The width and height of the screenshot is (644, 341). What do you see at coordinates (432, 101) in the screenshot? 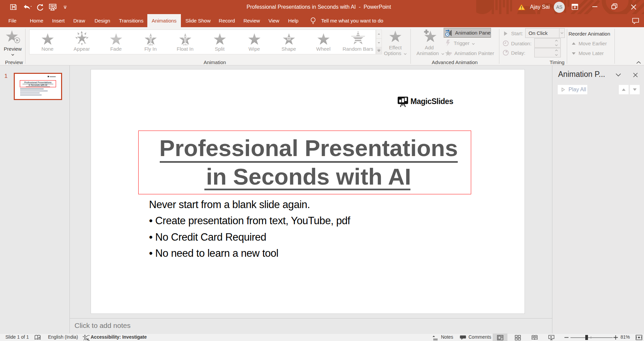
I see `svg-text: MagicSlides` at bounding box center [432, 101].